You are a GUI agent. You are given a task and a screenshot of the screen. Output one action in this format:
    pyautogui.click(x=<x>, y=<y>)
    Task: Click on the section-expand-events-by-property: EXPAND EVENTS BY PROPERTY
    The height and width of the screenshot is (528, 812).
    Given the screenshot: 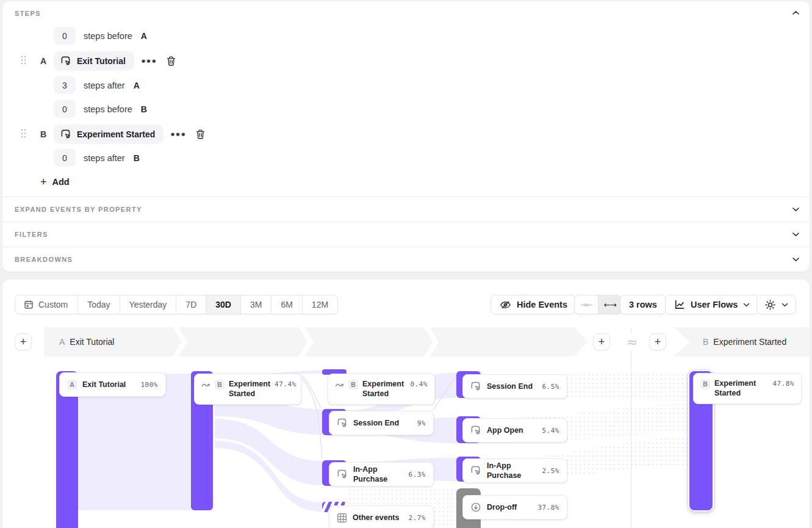 What is the action you would take?
    pyautogui.click(x=406, y=209)
    